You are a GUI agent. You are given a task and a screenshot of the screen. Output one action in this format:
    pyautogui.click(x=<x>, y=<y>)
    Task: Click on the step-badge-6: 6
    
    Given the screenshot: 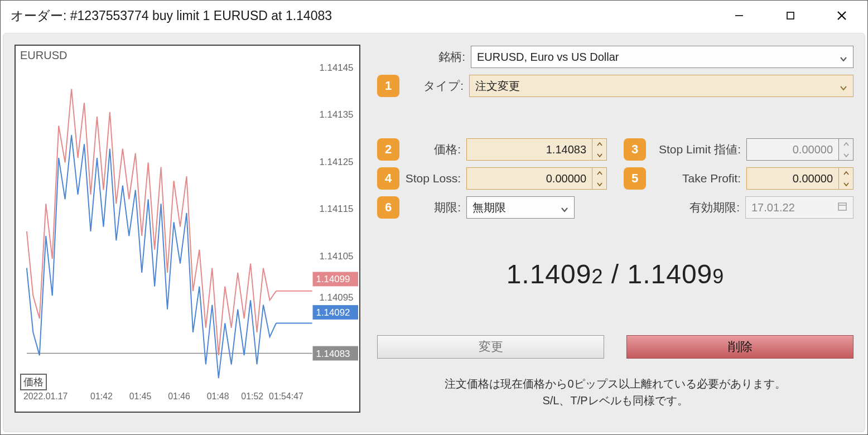 What is the action you would take?
    pyautogui.click(x=388, y=207)
    